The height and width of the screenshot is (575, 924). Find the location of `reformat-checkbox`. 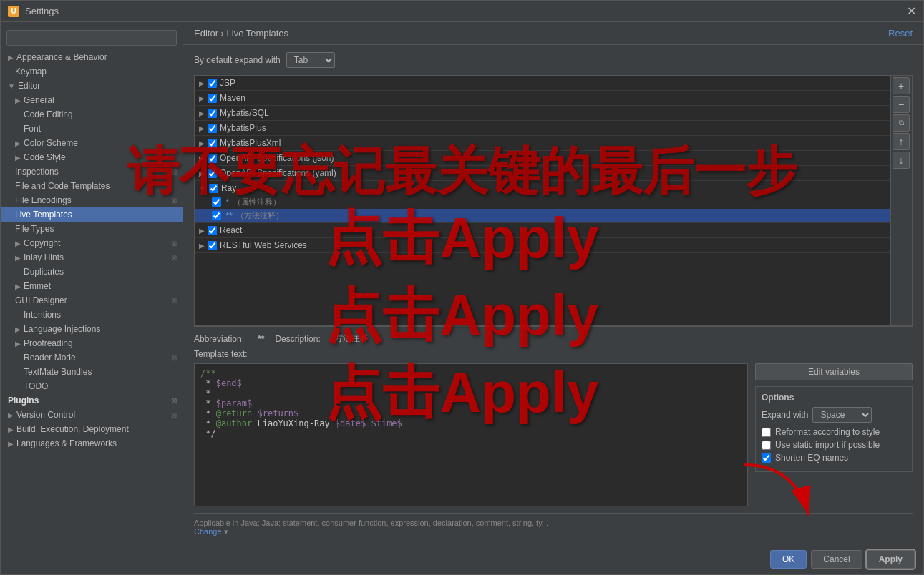

reformat-checkbox is located at coordinates (766, 432).